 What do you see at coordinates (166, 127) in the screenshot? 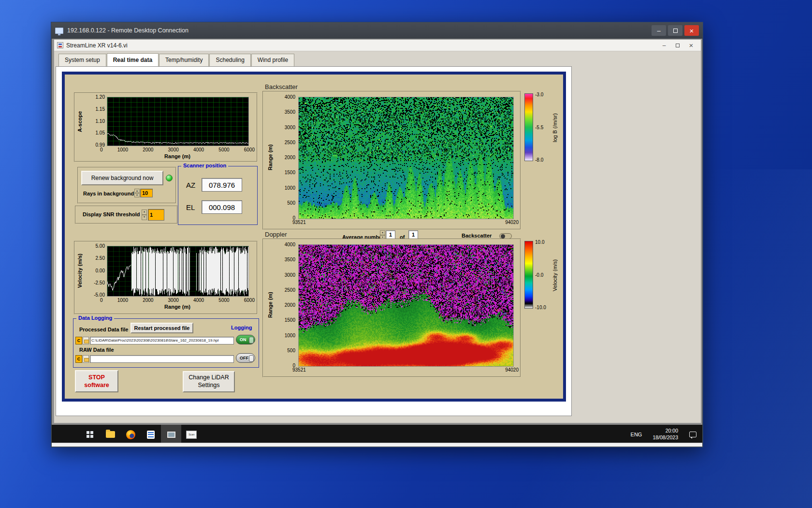
I see `ascope-graph-group: A-scope 1.201.151.101.050.99 01000200030…` at bounding box center [166, 127].